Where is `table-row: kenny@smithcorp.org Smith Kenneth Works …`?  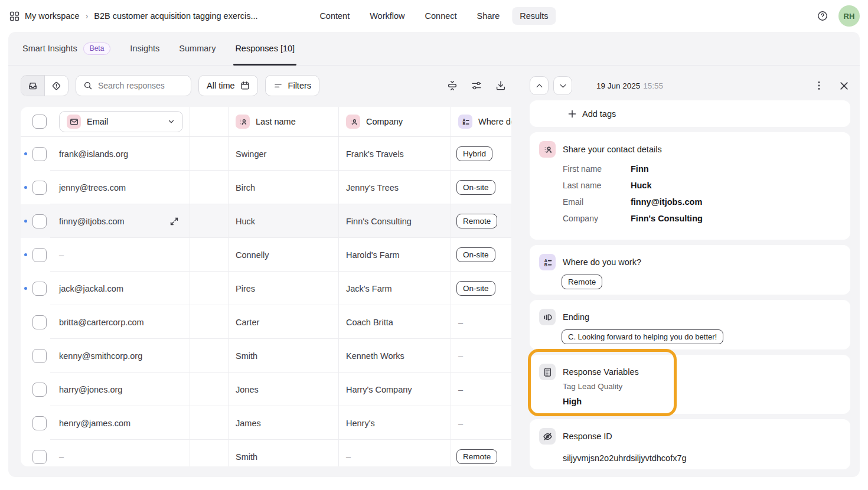
table-row: kenny@smithcorp.org Smith Kenneth Works … is located at coordinates (266, 355).